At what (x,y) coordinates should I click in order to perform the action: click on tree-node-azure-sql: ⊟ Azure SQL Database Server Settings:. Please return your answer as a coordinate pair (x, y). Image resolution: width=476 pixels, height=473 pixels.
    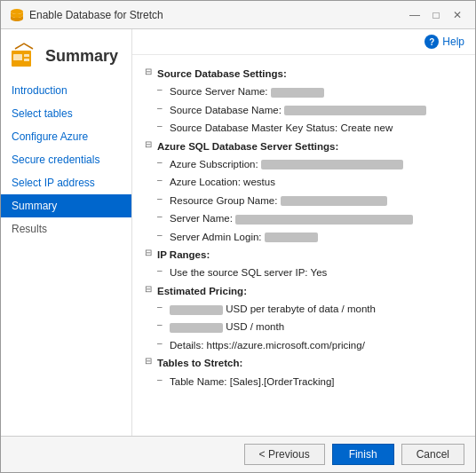
    Looking at the image, I should click on (304, 146).